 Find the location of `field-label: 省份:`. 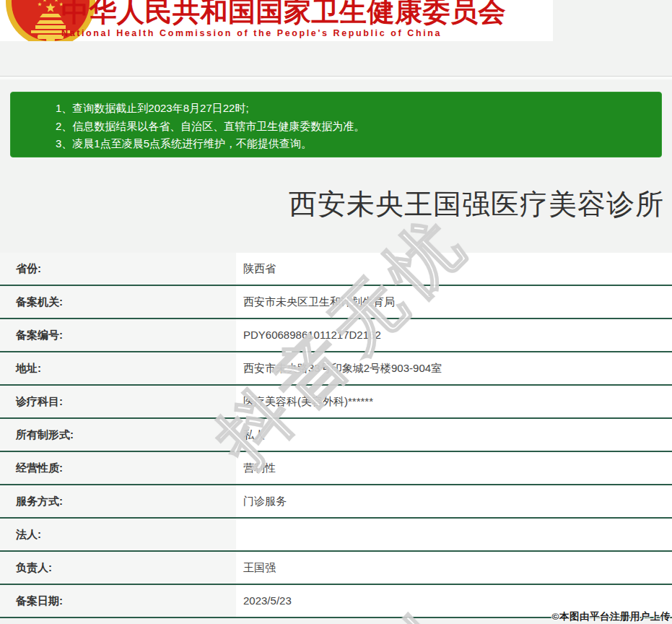

field-label: 省份: is located at coordinates (118, 269).